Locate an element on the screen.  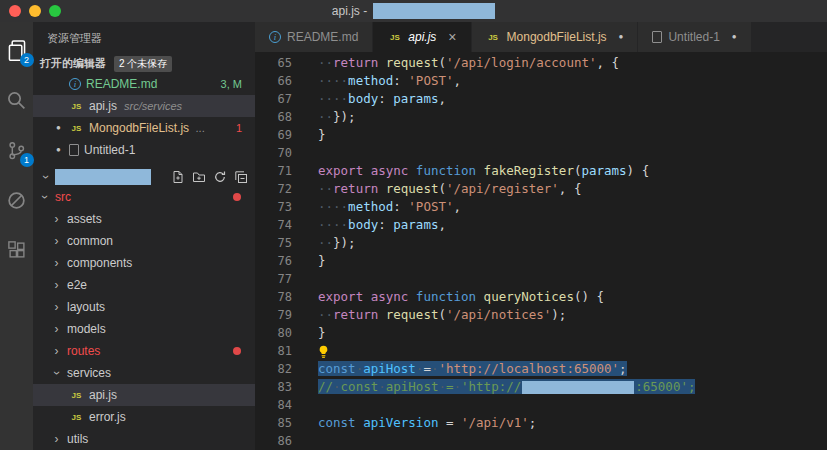
tree-item-e2e: ›e2e is located at coordinates (144, 285).